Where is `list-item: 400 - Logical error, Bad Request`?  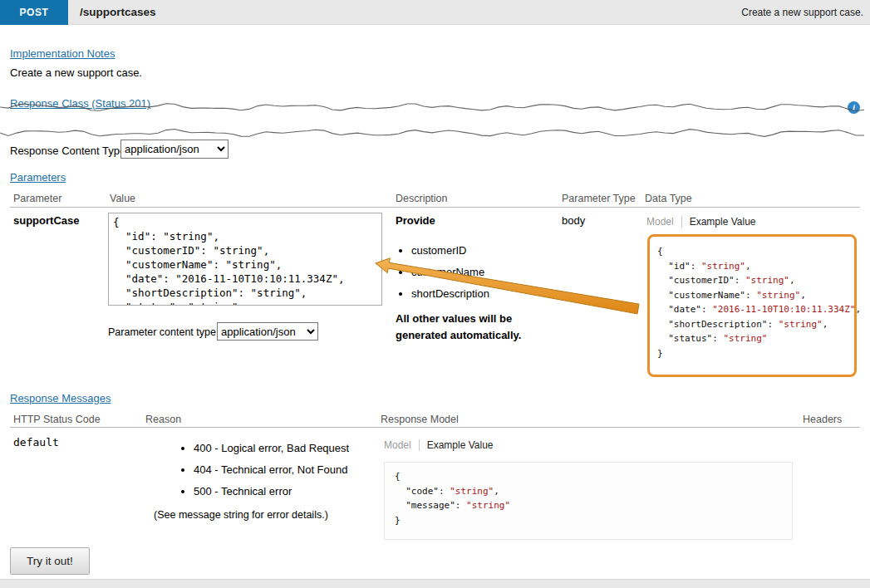
list-item: 400 - Logical error, Bad Request is located at coordinates (271, 448).